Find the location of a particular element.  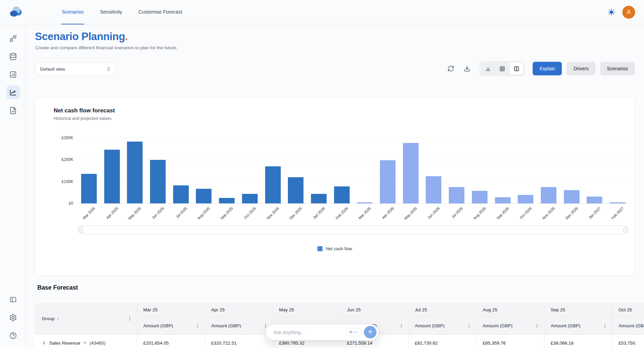

table-cell-value: £38,066.18 is located at coordinates (578, 342).